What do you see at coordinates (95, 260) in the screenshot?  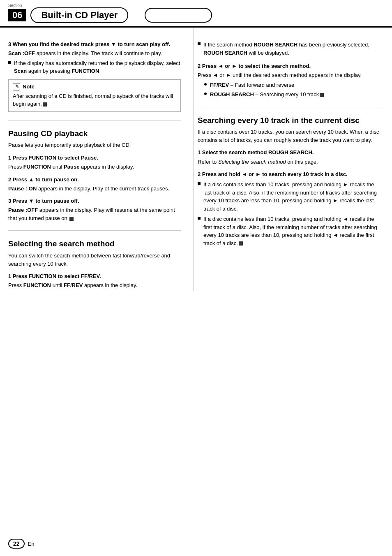 I see `selecting-intro: You can switch the search method between…` at bounding box center [95, 260].